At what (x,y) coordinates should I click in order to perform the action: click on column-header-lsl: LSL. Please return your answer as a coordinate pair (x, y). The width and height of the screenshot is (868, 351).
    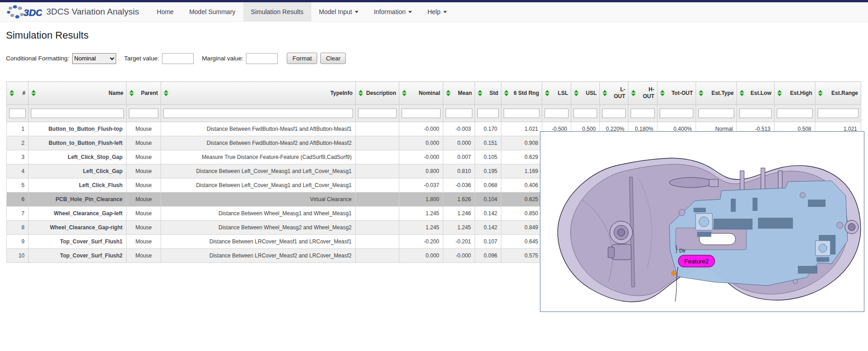
    Looking at the image, I should click on (557, 94).